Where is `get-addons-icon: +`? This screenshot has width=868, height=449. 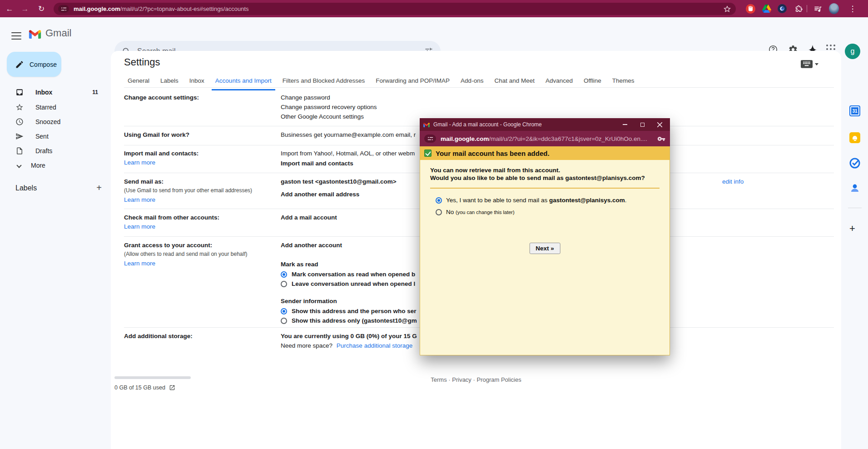
get-addons-icon: + is located at coordinates (852, 229).